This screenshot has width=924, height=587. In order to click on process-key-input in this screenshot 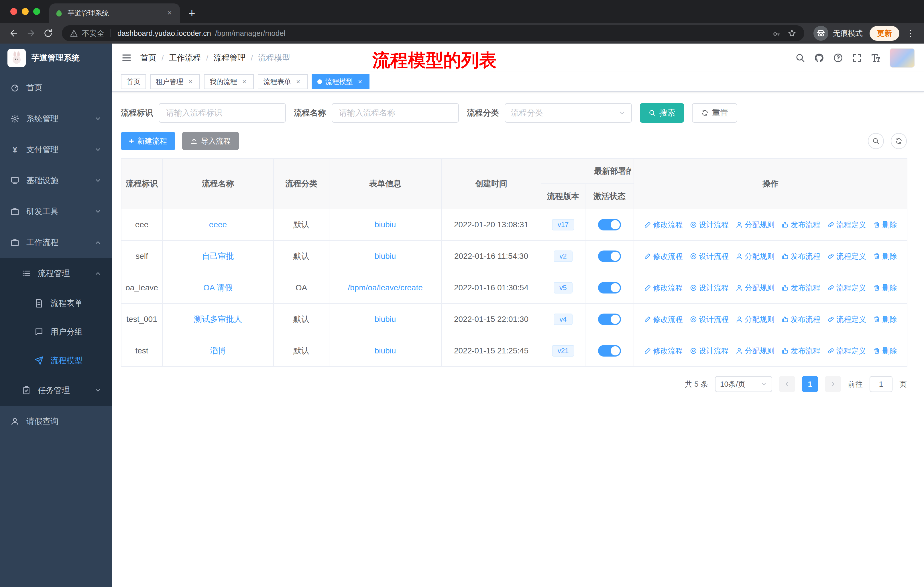, I will do `click(223, 113)`.